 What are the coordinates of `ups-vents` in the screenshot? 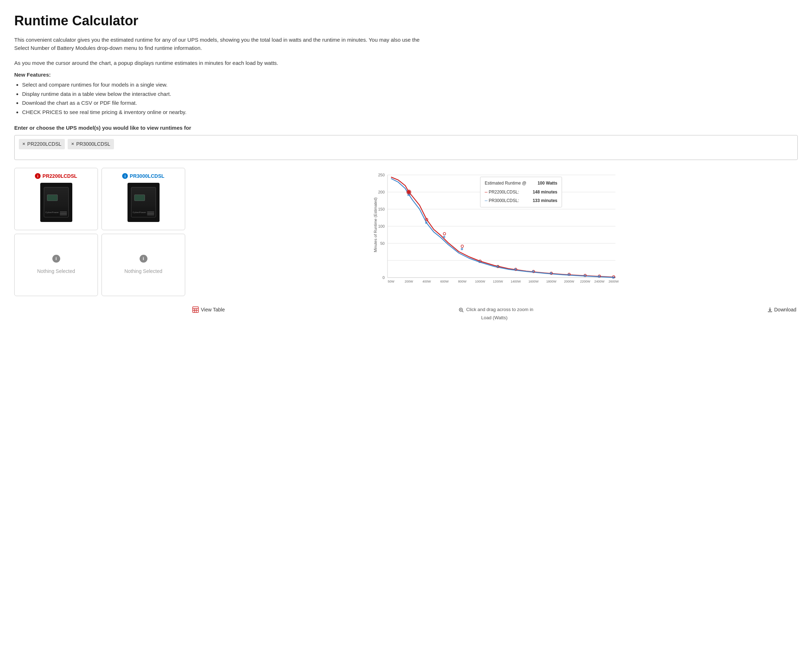 It's located at (63, 214).